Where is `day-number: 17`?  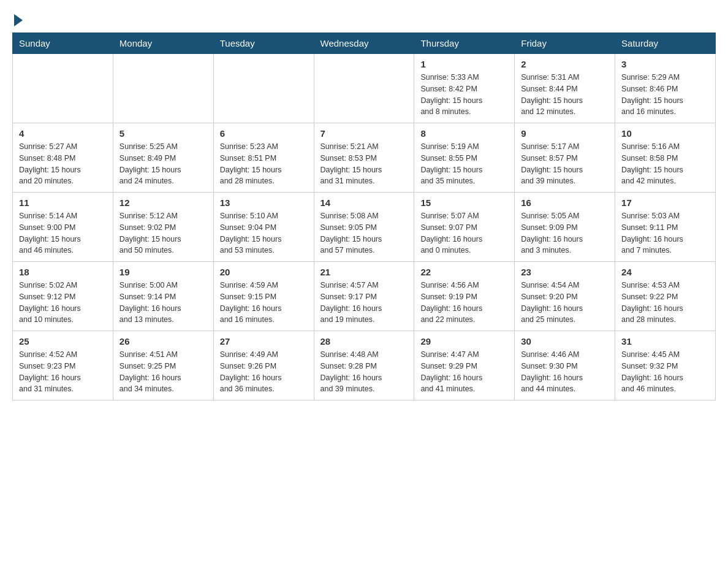 day-number: 17 is located at coordinates (665, 202).